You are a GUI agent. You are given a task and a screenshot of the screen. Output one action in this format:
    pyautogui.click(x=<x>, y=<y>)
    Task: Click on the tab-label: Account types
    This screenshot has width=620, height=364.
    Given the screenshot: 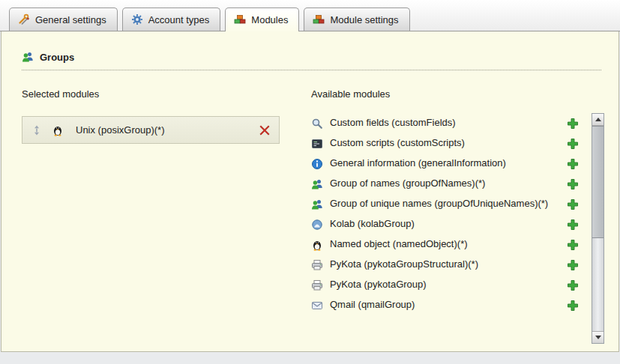 What is the action you would take?
    pyautogui.click(x=179, y=19)
    